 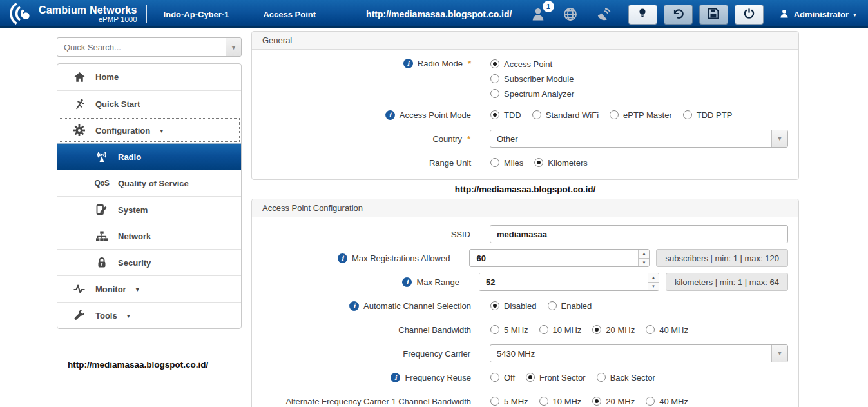 I want to click on radio-option: ePTP Master, so click(x=641, y=115).